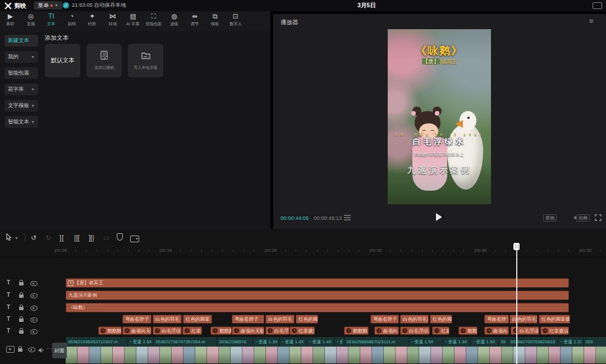 This screenshot has width=606, height=364. What do you see at coordinates (154, 21) in the screenshot?
I see `toolbar-item-smart-package: ⛶智能包装` at bounding box center [154, 21].